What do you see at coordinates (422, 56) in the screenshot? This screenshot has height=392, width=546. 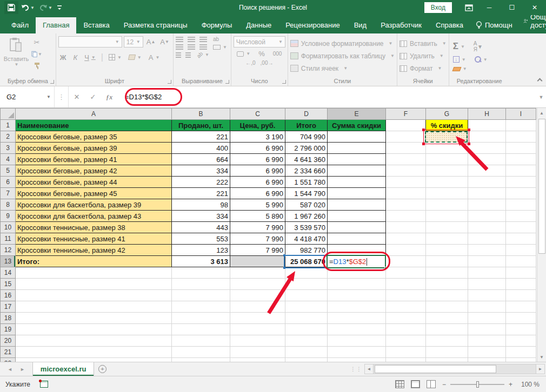 I see `delete-cells-button: Удалить▼` at bounding box center [422, 56].